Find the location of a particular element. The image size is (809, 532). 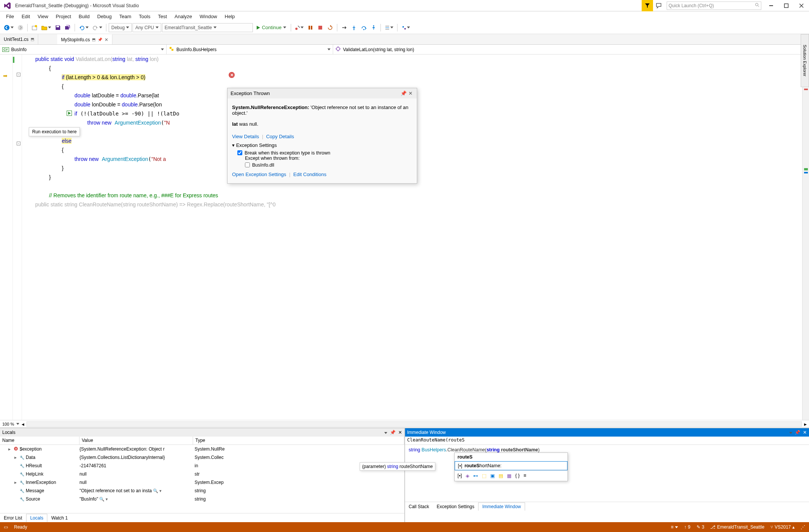

menu-help: Help is located at coordinates (230, 17).